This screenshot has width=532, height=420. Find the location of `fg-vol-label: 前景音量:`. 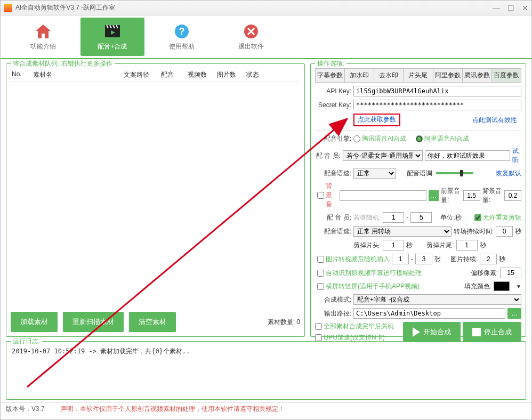

fg-vol-label: 前景音量: is located at coordinates (451, 196).